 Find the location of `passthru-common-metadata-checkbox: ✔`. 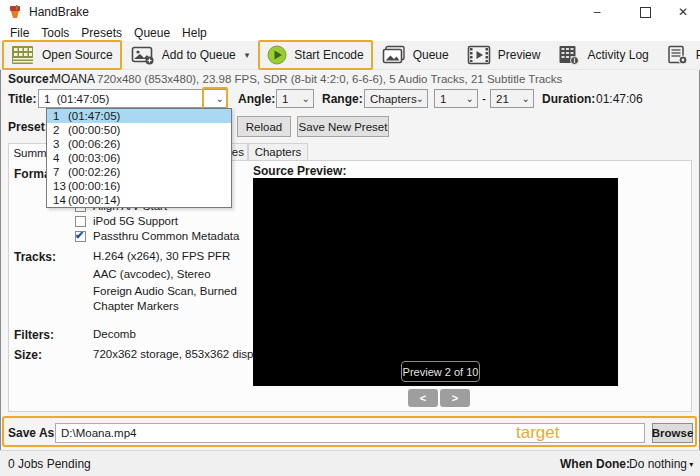

passthru-common-metadata-checkbox: ✔ is located at coordinates (80, 236).